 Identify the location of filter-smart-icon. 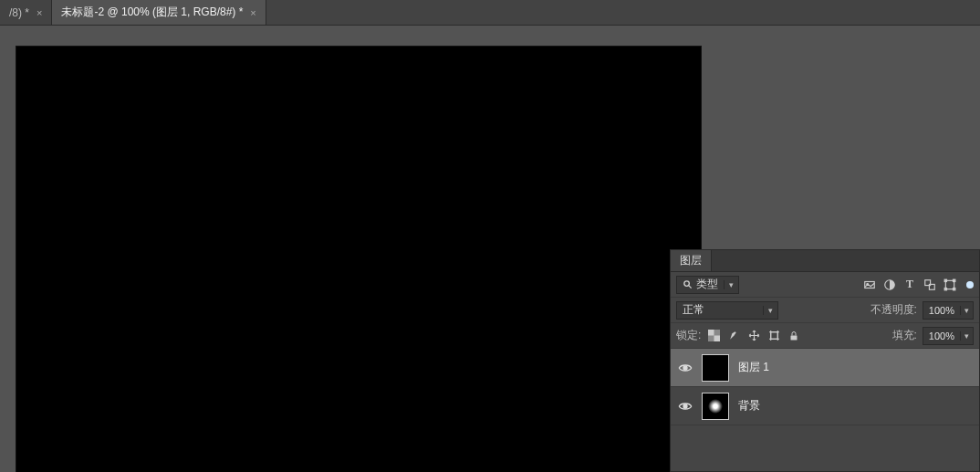
(950, 285).